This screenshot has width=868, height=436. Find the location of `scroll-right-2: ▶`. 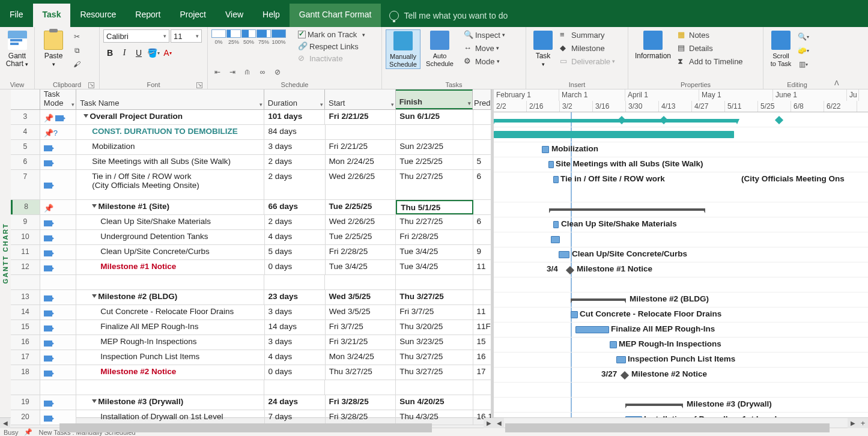

scroll-right-2: ▶ is located at coordinates (853, 423).